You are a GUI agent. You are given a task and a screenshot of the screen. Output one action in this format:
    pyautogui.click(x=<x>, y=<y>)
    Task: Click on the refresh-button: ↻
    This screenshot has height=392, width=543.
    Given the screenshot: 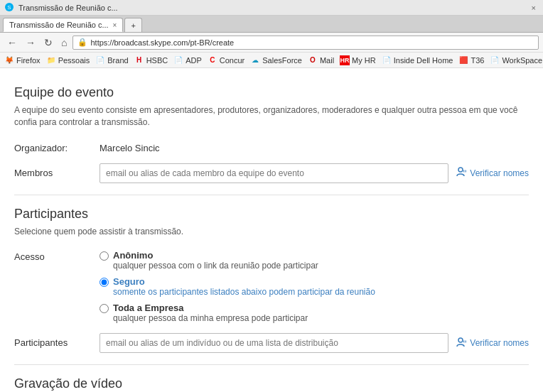 What is the action you would take?
    pyautogui.click(x=48, y=43)
    